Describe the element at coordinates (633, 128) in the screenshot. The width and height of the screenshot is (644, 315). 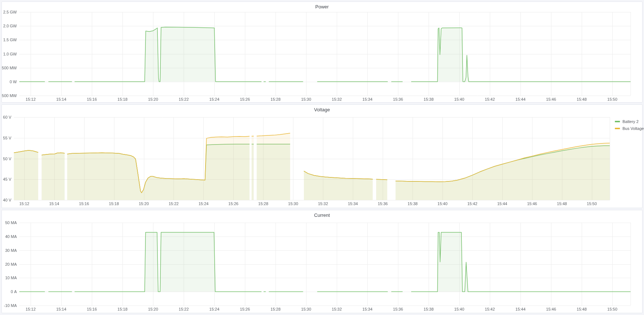
I see `legend-label-bus-voltage: Bus Voltage` at that location.